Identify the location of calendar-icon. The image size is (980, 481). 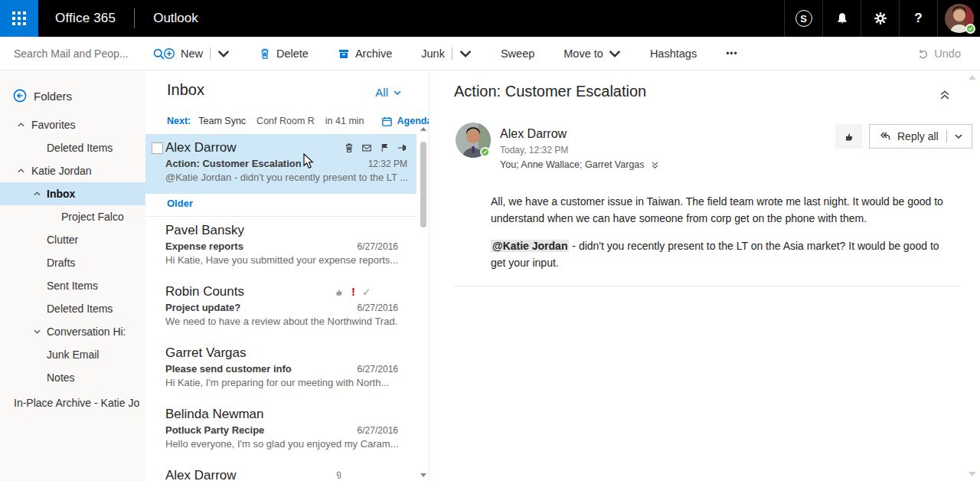
(387, 121).